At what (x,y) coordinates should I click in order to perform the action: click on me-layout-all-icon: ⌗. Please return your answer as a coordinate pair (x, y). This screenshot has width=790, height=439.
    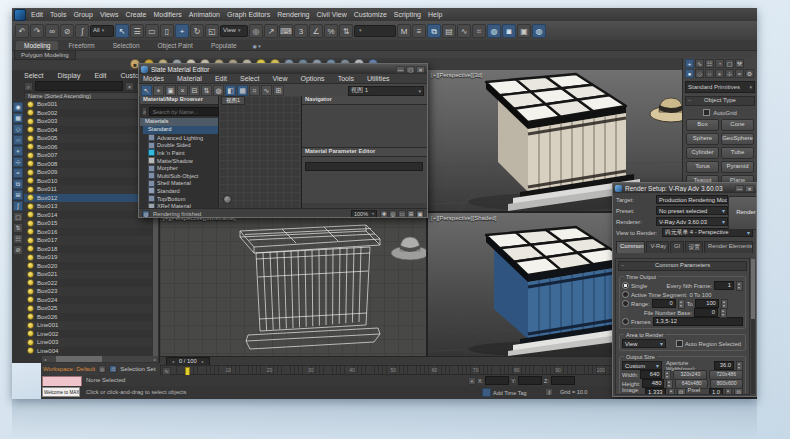
    Looking at the image, I should click on (254, 90).